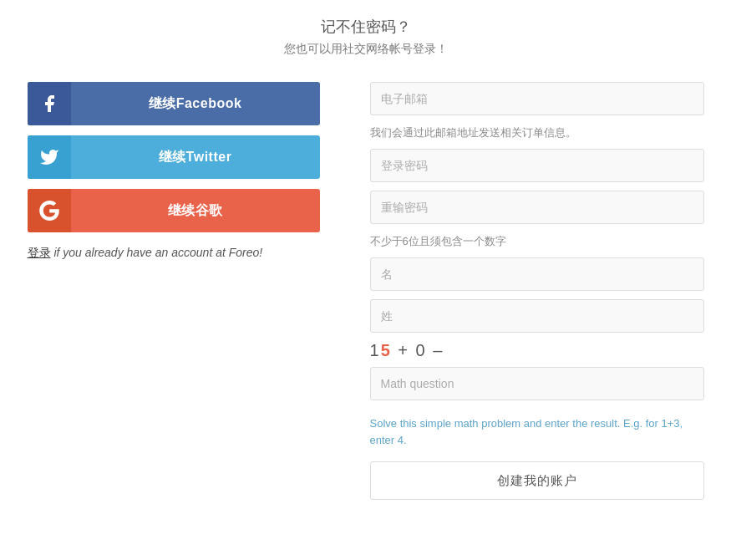 This screenshot has height=560, width=731. What do you see at coordinates (49, 157) in the screenshot?
I see `twitter-icon` at bounding box center [49, 157].